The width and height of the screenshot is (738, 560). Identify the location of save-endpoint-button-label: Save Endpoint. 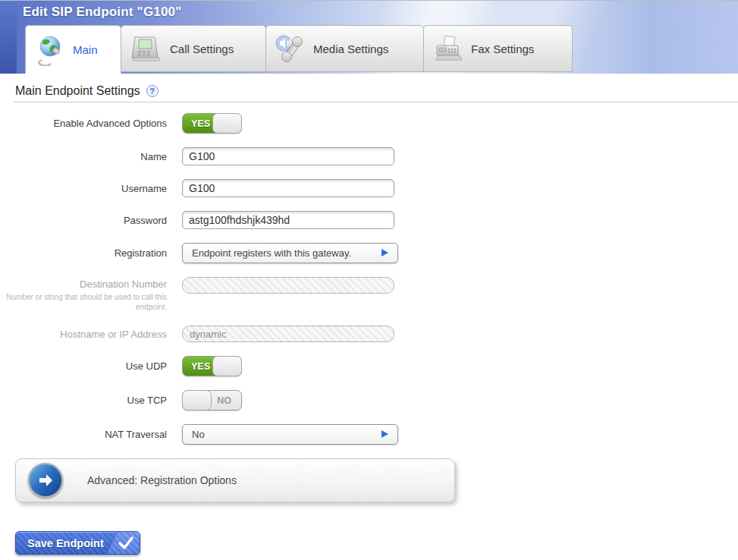
(65, 543).